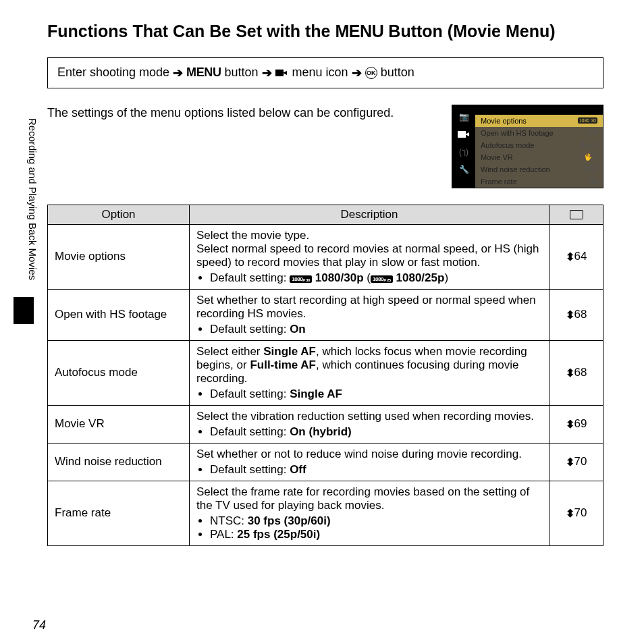 The height and width of the screenshot is (644, 644). I want to click on table-row: Movie VR Select the vibration reduction …, so click(325, 424).